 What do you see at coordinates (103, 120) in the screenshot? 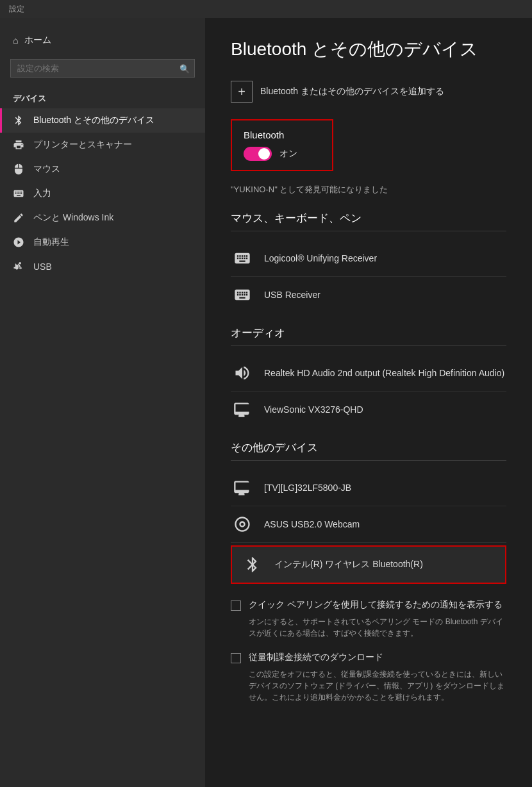
I see `sidebar-item-bluetooth: Bluetooth とその他のデバイス` at bounding box center [103, 120].